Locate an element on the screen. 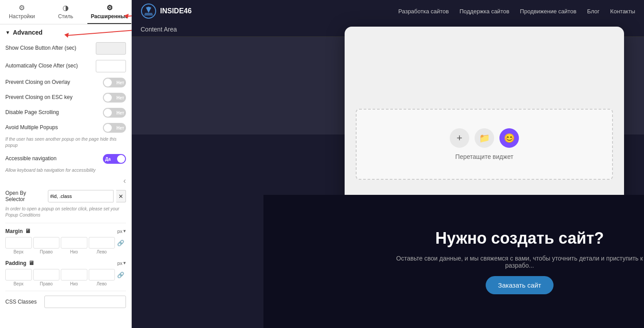 Image resolution: width=644 pixels, height=328 pixels. drop-text: Перетащите виджет is located at coordinates (484, 157).